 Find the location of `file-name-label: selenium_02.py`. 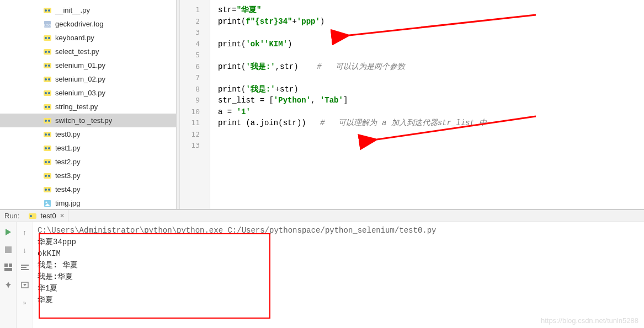

file-name-label: selenium_02.py is located at coordinates (81, 79).